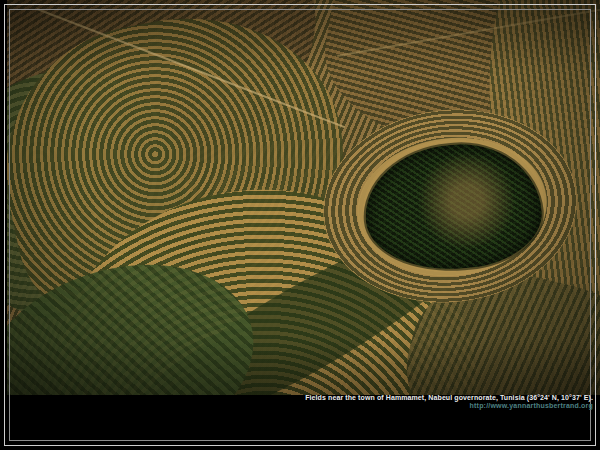  What do you see at coordinates (449, 398) in the screenshot?
I see `caption-title: Fields near the town of Hammamet, Nabeul…` at bounding box center [449, 398].